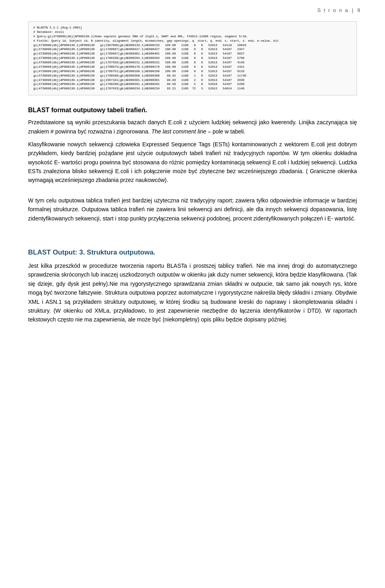  I want to click on page-header: S t r o n a | 9, so click(192, 9).